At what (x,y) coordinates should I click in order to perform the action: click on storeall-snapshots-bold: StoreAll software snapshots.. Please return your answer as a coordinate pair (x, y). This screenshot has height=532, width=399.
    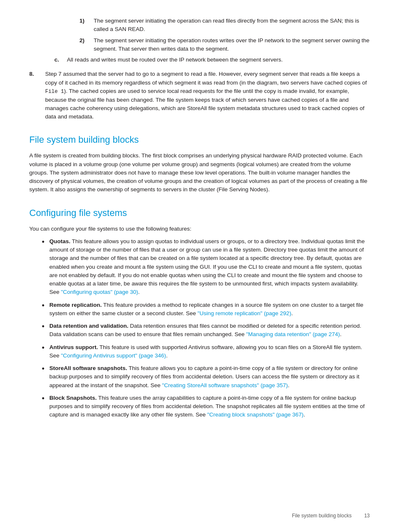
    Looking at the image, I should click on (88, 368).